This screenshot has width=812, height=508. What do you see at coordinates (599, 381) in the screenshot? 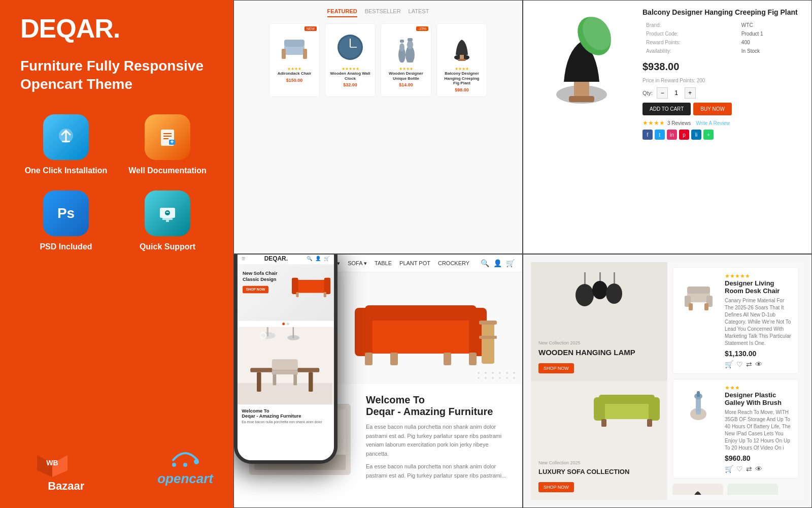
I see `collection-banners: New Collection 2025 WOODEN HANGING LAMP …` at bounding box center [599, 381].